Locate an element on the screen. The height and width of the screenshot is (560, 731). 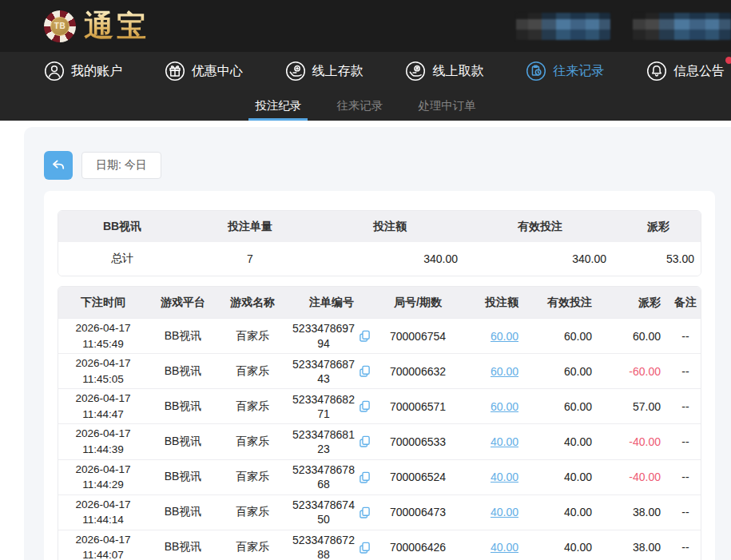
nav-label: 优惠中心 is located at coordinates (217, 72).